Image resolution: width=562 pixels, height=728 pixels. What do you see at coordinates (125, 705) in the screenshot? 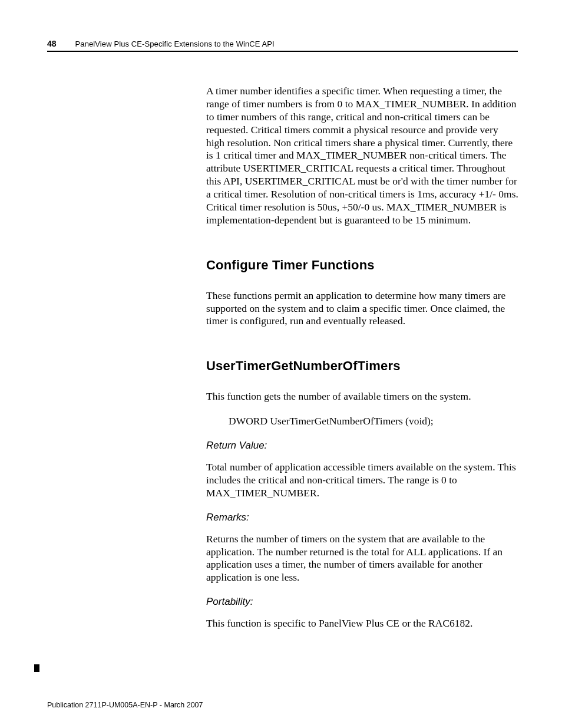
I see `publication-footer: Publication 2711P-UM005A-EN-P - March 20…` at bounding box center [125, 705].